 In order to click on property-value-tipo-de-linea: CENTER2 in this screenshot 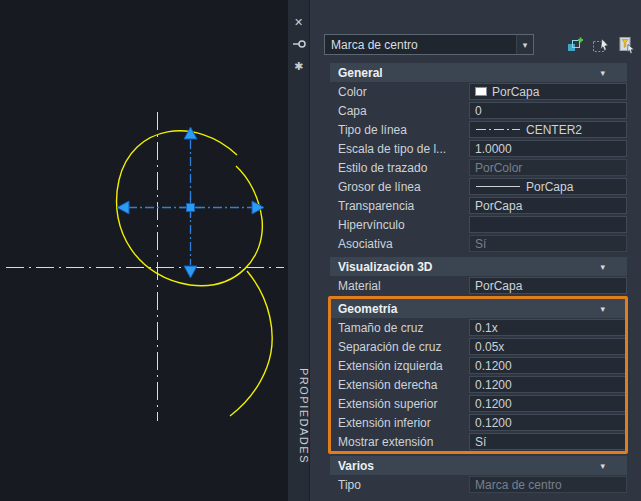, I will do `click(548, 130)`.